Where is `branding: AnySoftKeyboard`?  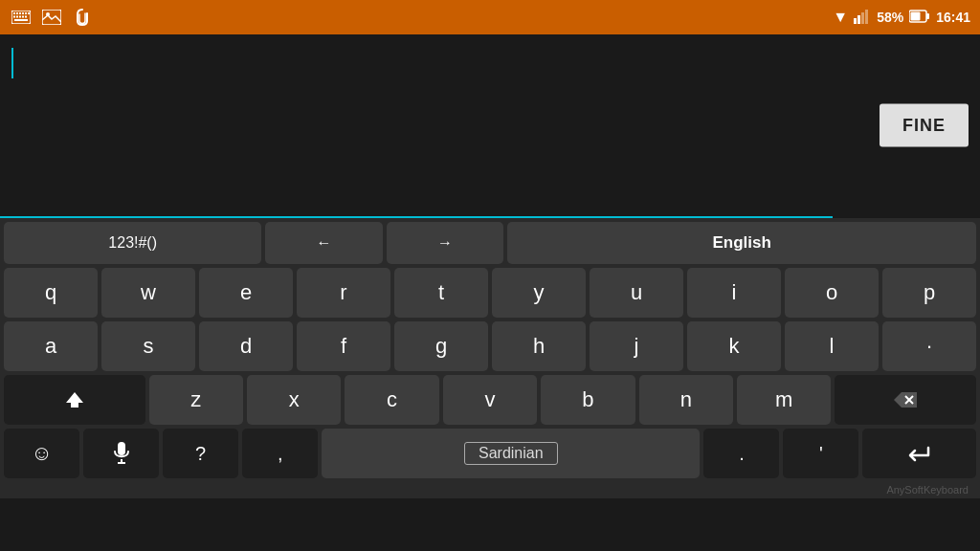
branding: AnySoftKeyboard is located at coordinates (490, 490).